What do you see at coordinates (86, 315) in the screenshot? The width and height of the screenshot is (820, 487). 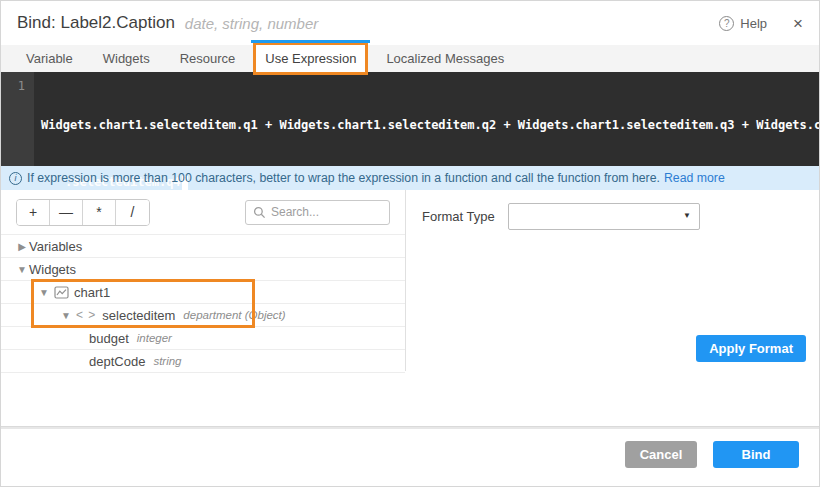 I see `object-brackets-icon: < >` at bounding box center [86, 315].